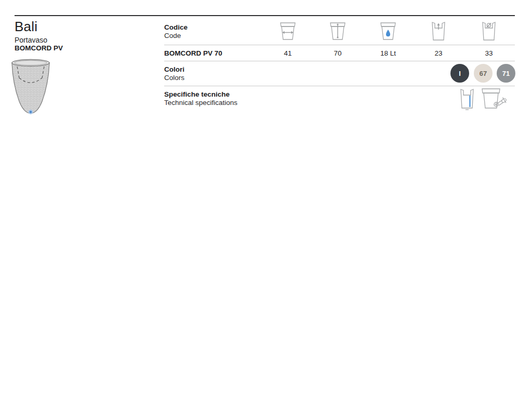 The width and height of the screenshot is (532, 399). Describe the element at coordinates (489, 31) in the screenshot. I see `liner-diameter-icon` at that location.